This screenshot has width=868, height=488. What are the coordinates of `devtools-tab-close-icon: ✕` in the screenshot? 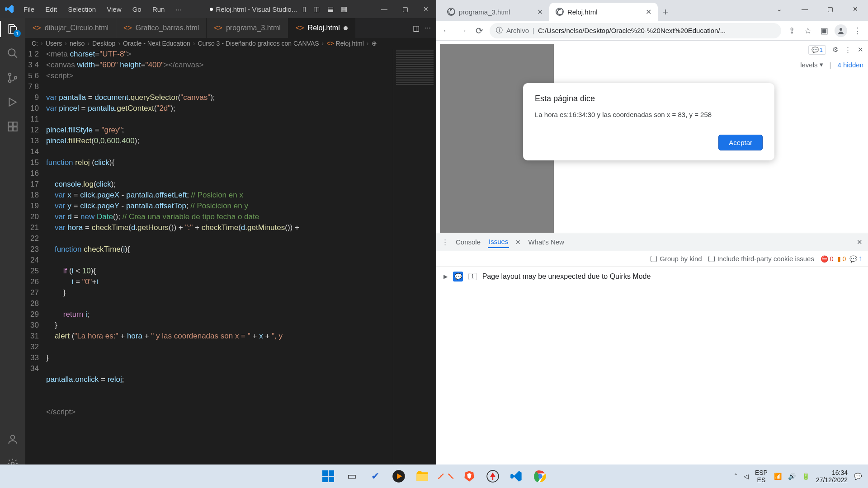 It's located at (518, 242).